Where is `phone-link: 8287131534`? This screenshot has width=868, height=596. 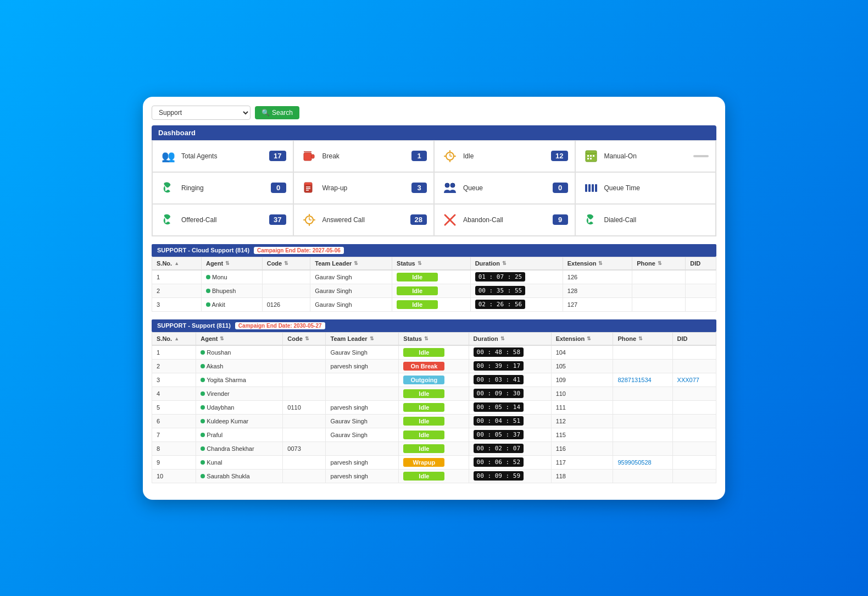 phone-link: 8287131534 is located at coordinates (634, 380).